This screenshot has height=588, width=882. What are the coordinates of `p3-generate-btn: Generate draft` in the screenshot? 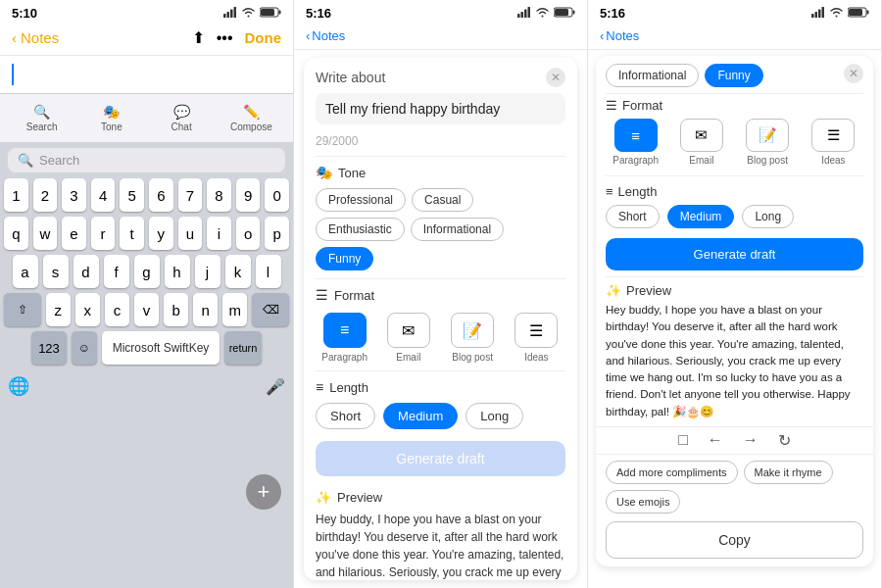 It's located at (735, 255).